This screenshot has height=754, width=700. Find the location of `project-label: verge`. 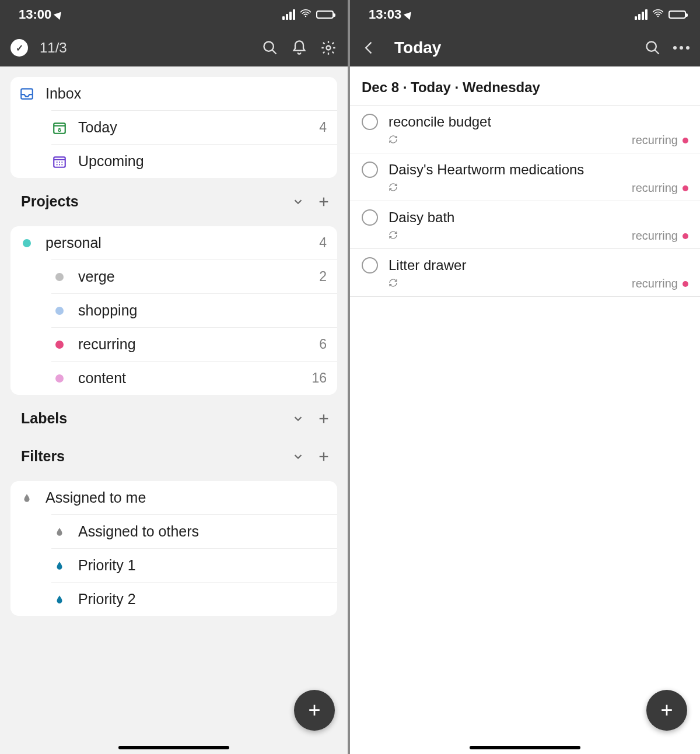

project-label: verge is located at coordinates (194, 276).